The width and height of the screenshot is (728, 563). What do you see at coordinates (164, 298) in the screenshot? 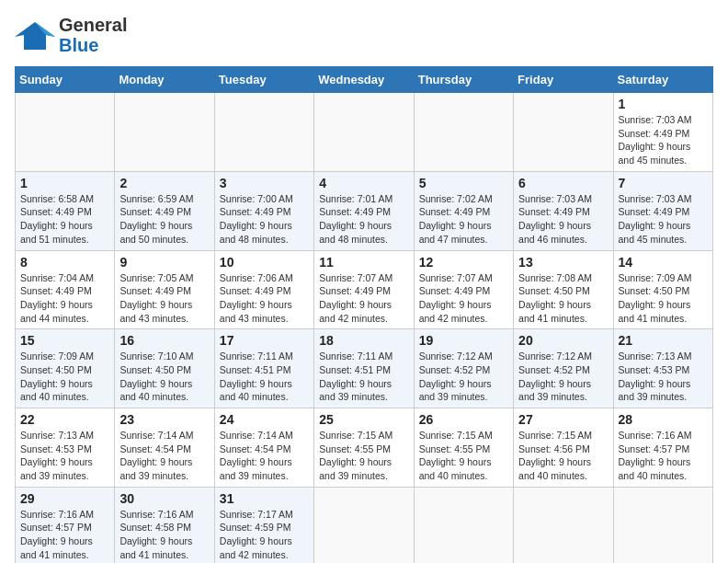
I see `day-info: Sunrise: 7:05 AMSunset: 4:49 PMDaylight:…` at bounding box center [164, 298].